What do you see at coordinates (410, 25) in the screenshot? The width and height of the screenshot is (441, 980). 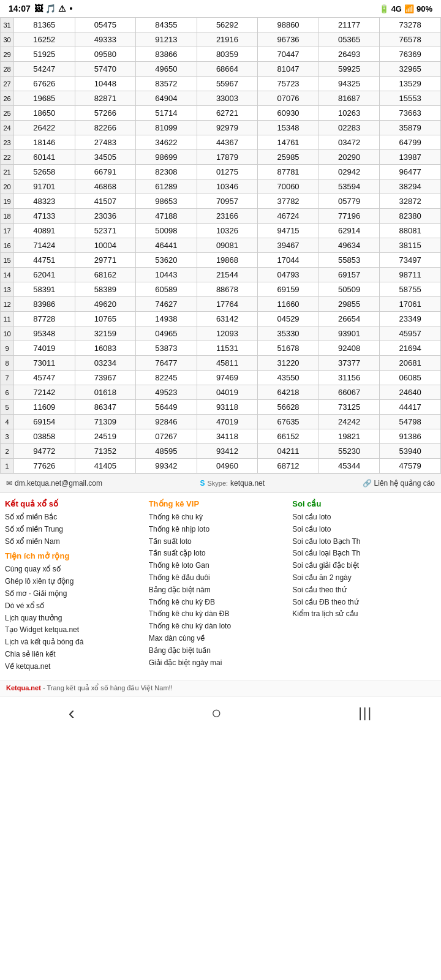 I see `table-cell: 73278` at bounding box center [410, 25].